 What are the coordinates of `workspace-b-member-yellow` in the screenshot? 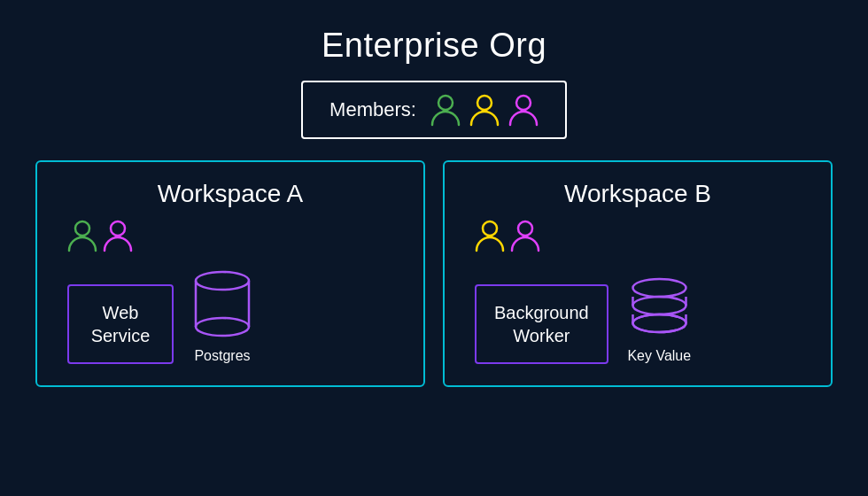 It's located at (490, 236).